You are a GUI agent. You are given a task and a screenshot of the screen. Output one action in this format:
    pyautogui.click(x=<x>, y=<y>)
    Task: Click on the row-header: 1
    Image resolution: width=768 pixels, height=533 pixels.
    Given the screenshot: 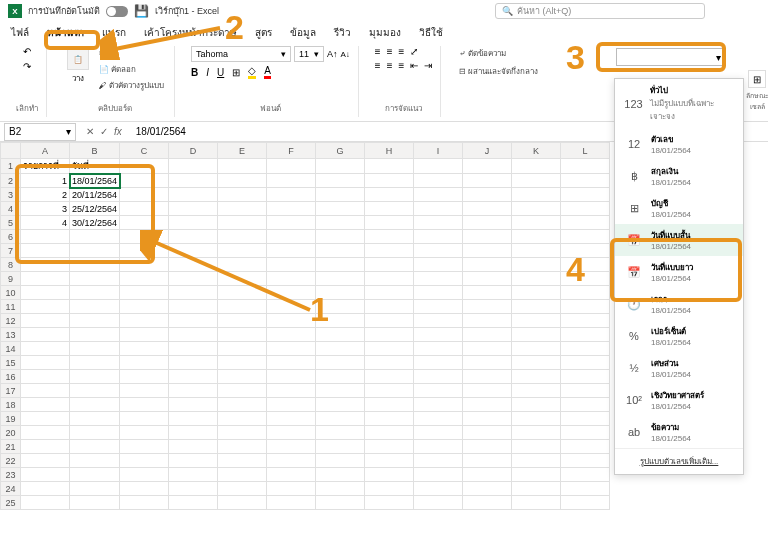 What is the action you would take?
    pyautogui.click(x=11, y=166)
    